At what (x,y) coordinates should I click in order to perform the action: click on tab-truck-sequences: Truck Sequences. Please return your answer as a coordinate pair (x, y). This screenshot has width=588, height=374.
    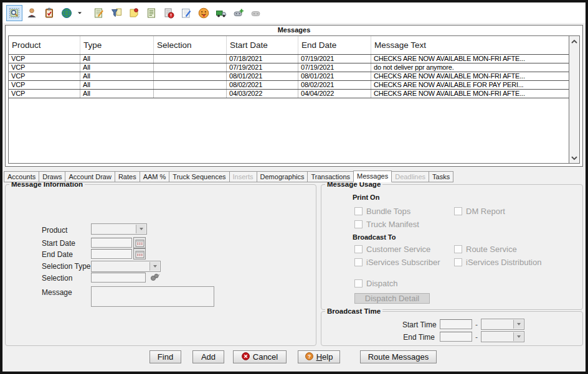
    Looking at the image, I should click on (199, 177).